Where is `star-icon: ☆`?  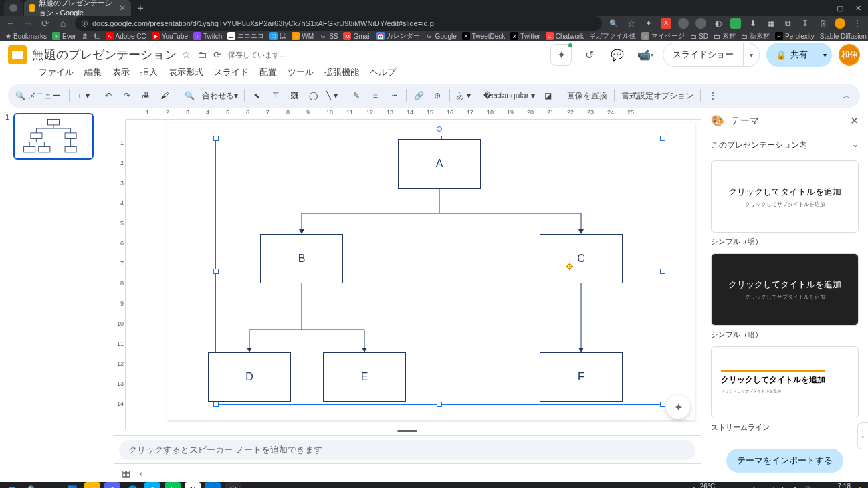
star-icon: ☆ is located at coordinates (631, 23).